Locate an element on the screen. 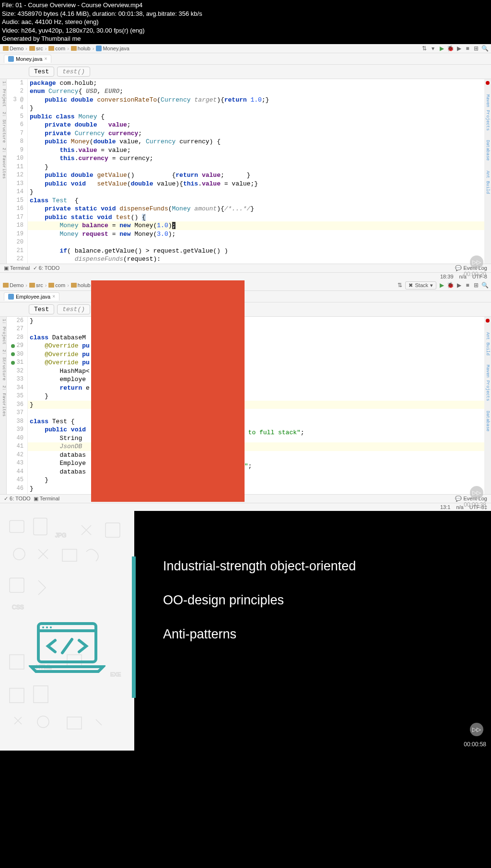 The image size is (491, 868). slide-bullet: Industrial-strength object-oriented is located at coordinates (322, 567).